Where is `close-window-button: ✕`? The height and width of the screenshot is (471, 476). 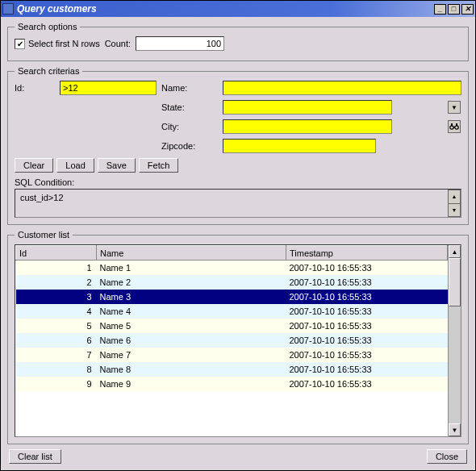
close-window-button: ✕ is located at coordinates (468, 10).